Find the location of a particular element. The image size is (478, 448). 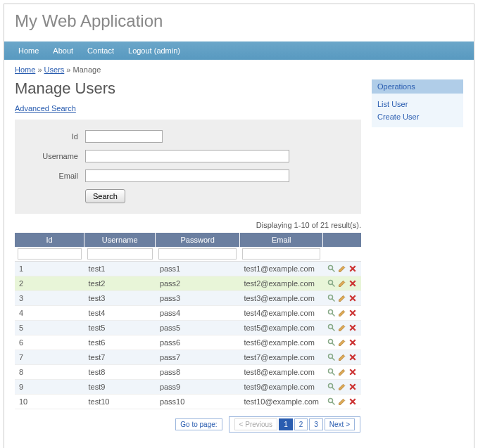

email-input is located at coordinates (187, 176).